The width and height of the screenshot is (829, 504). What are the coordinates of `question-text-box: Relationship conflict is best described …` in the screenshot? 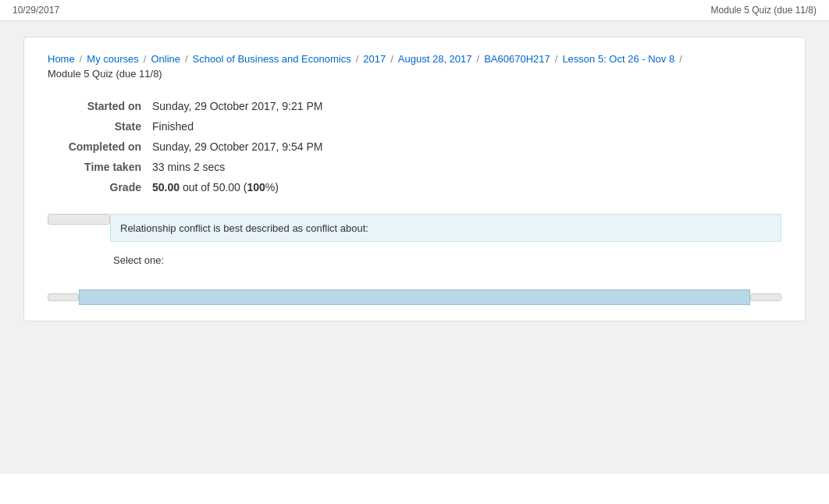 It's located at (446, 228).